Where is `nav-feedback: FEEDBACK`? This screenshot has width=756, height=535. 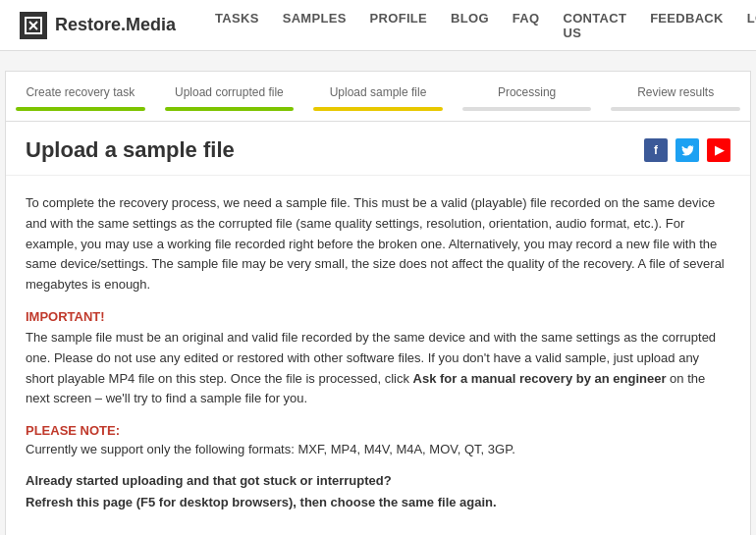 nav-feedback: FEEDBACK is located at coordinates (687, 26).